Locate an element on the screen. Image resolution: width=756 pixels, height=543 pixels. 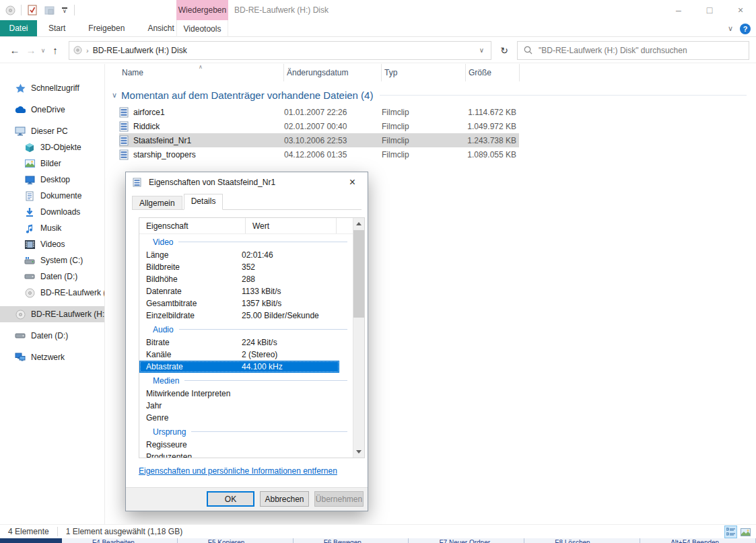
detail-row: Genre is located at coordinates (240, 418).